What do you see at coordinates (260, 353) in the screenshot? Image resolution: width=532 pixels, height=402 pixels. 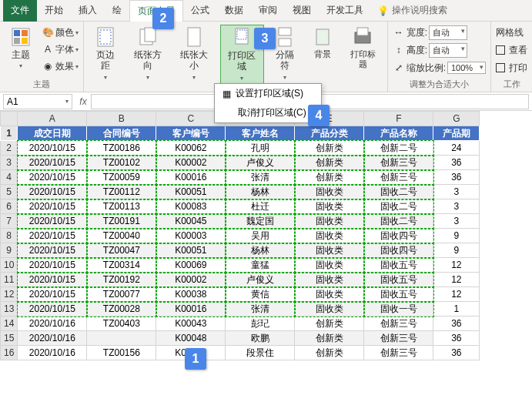 I see `cell: 段景住` at bounding box center [260, 353].